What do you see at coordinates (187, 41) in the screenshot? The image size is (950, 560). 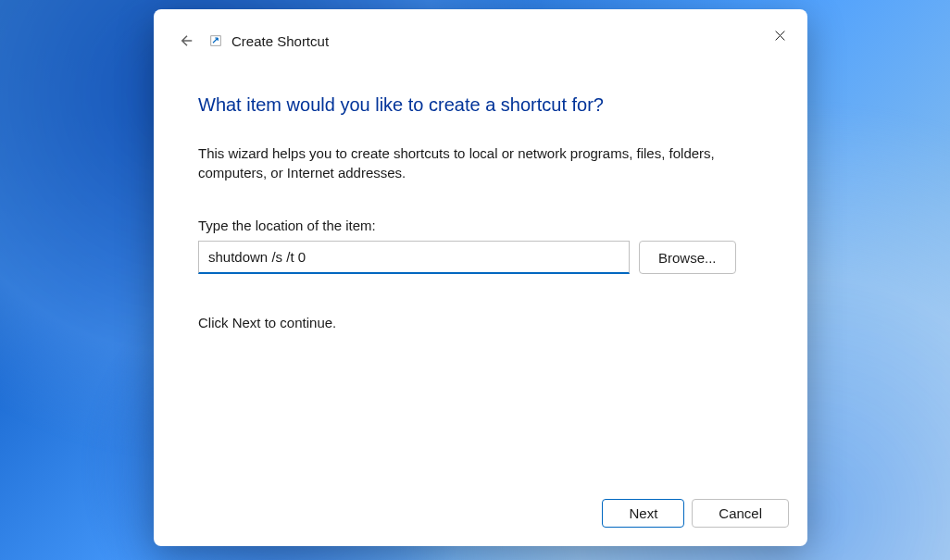 I see `back-arrow-icon` at bounding box center [187, 41].